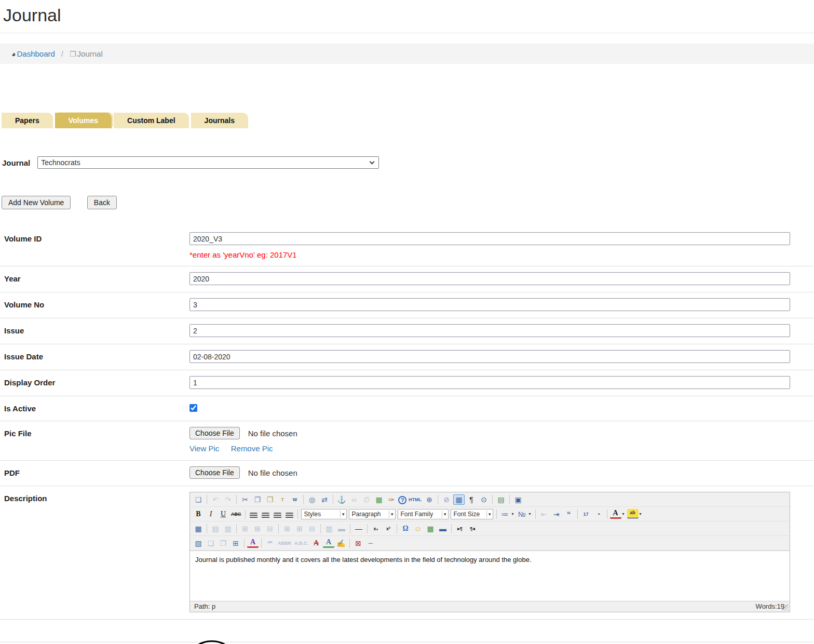 This screenshot has width=814, height=644. I want to click on preview-icon: ⊙, so click(484, 500).